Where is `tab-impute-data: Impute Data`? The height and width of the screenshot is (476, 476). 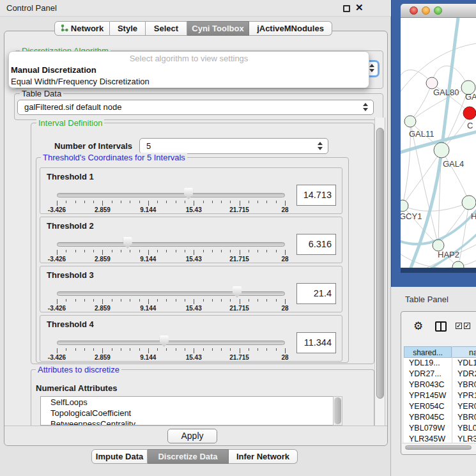 tab-impute-data: Impute Data is located at coordinates (119, 456).